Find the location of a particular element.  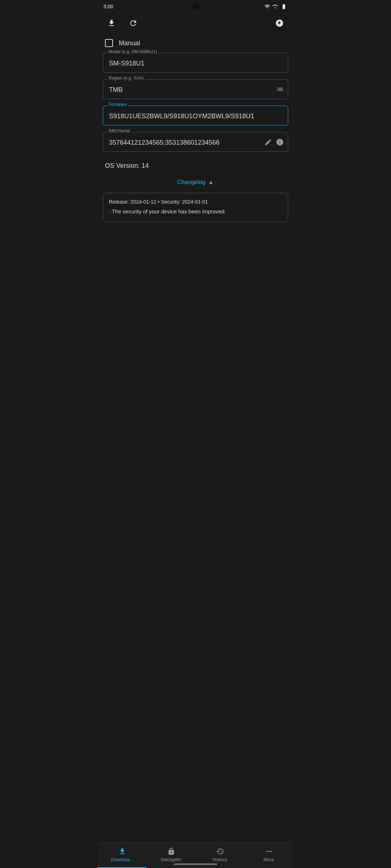

changelog-arrow: ▲ is located at coordinates (211, 182).